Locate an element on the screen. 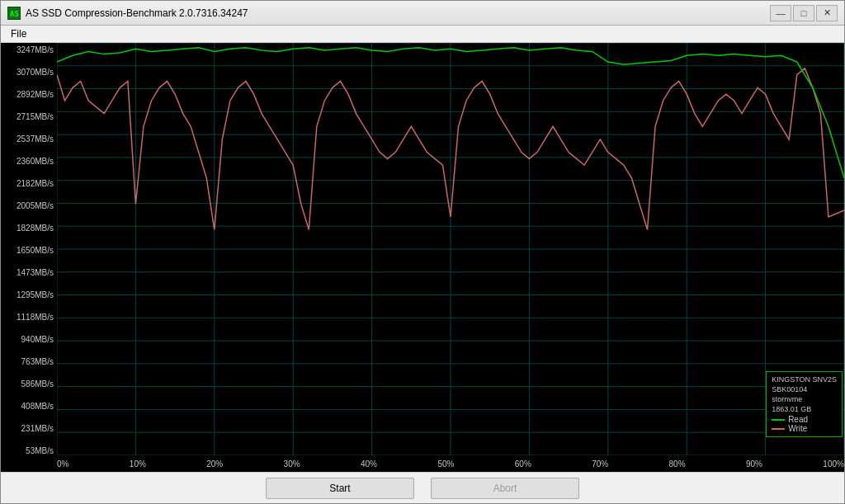 The width and height of the screenshot is (845, 504). title-bar: AS AS SSD Compression-Benchmark 2.0.7316… is located at coordinates (422, 13).